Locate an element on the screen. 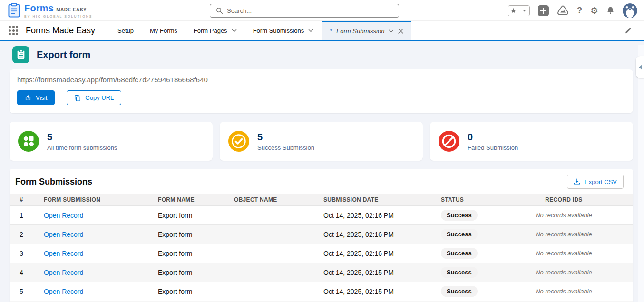 This screenshot has height=302, width=644. favorites-caret-icon is located at coordinates (524, 10).